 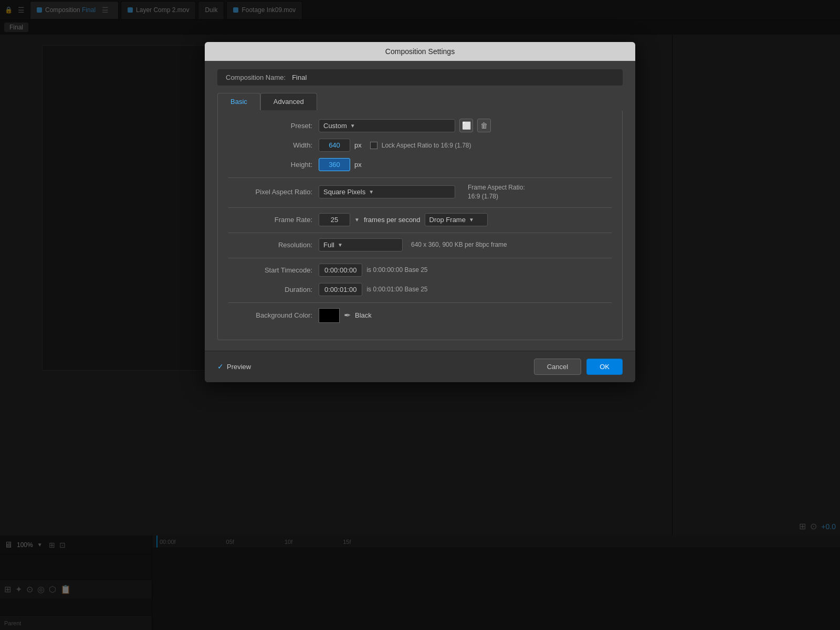 I want to click on footer-buttons: Cancel OK, so click(x=579, y=366).